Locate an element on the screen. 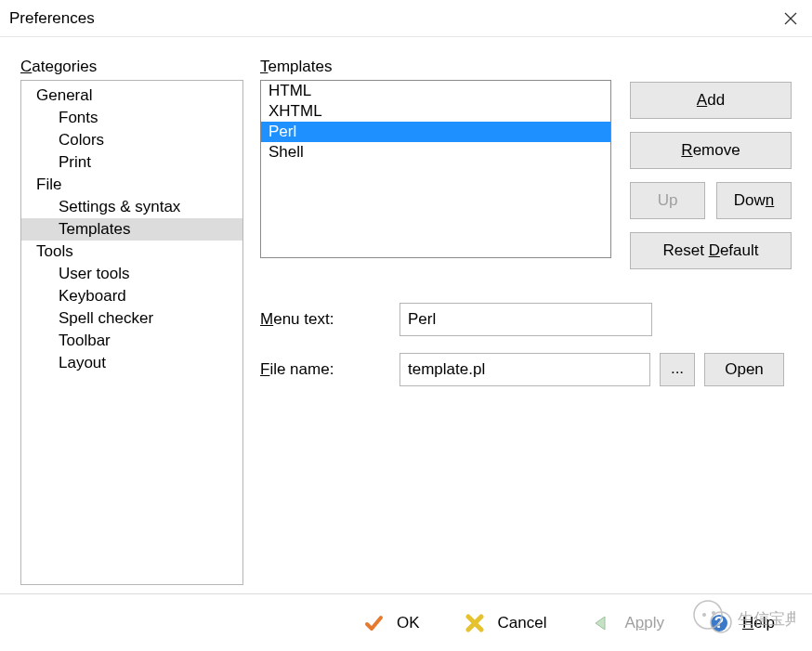  category-item: Fonts is located at coordinates (132, 118).